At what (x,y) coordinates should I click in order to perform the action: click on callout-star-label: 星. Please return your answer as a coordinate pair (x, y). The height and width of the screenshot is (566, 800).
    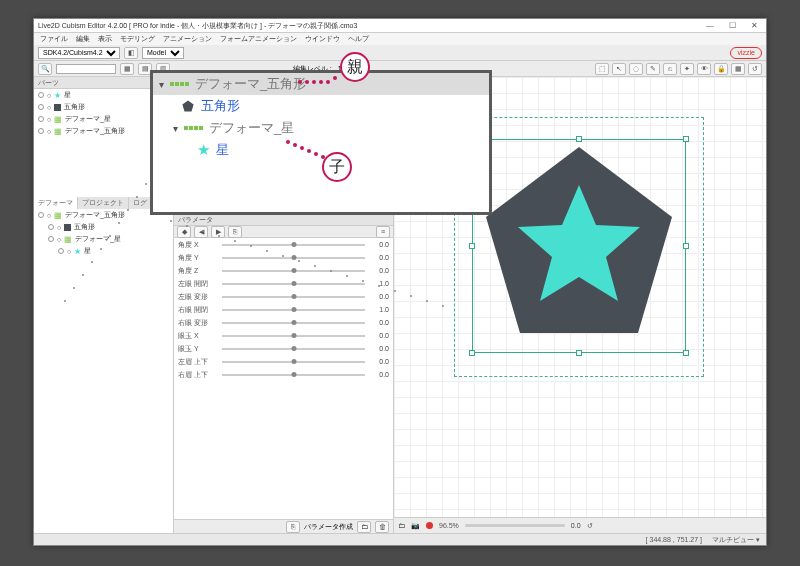
    Looking at the image, I should click on (222, 150).